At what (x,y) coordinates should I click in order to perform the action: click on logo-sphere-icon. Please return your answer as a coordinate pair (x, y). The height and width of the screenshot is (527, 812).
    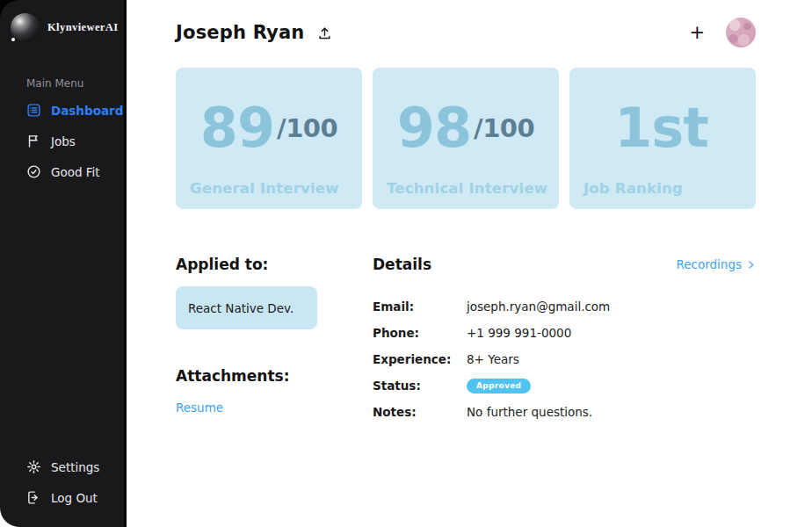
    Looking at the image, I should click on (25, 28).